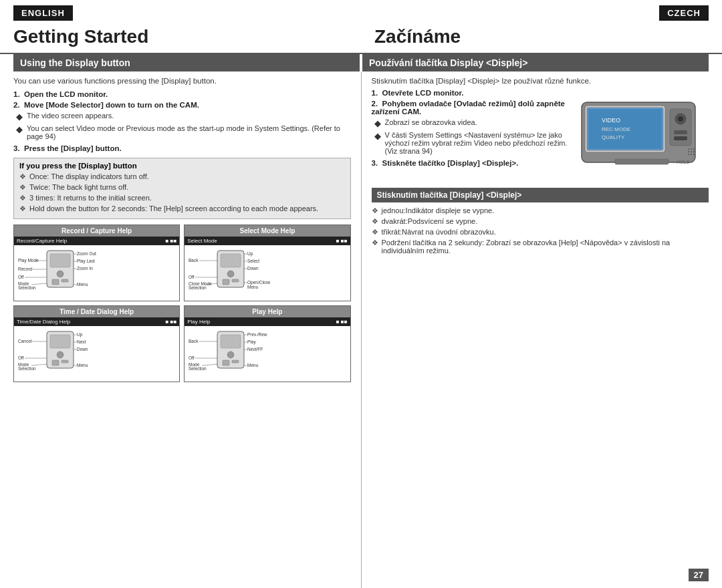 The width and height of the screenshot is (722, 588). What do you see at coordinates (683, 162) in the screenshot?
I see `svg-text: HOLD` at bounding box center [683, 162].